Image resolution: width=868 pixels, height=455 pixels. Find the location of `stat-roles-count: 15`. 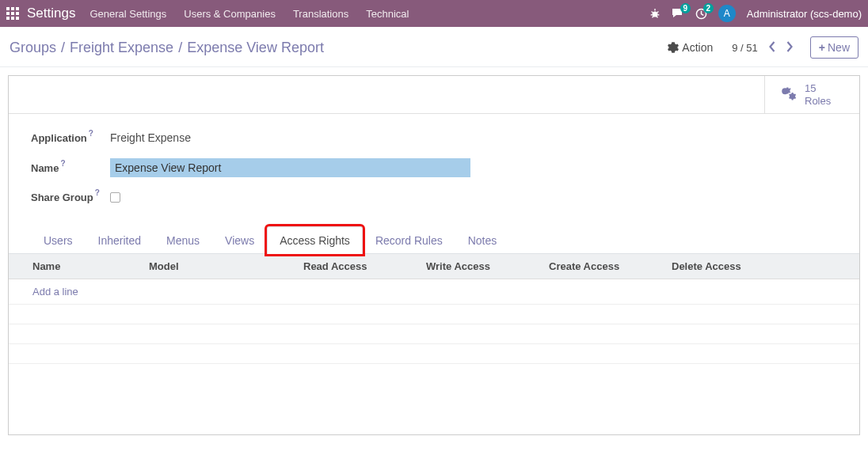

stat-roles-count: 15 is located at coordinates (817, 89).